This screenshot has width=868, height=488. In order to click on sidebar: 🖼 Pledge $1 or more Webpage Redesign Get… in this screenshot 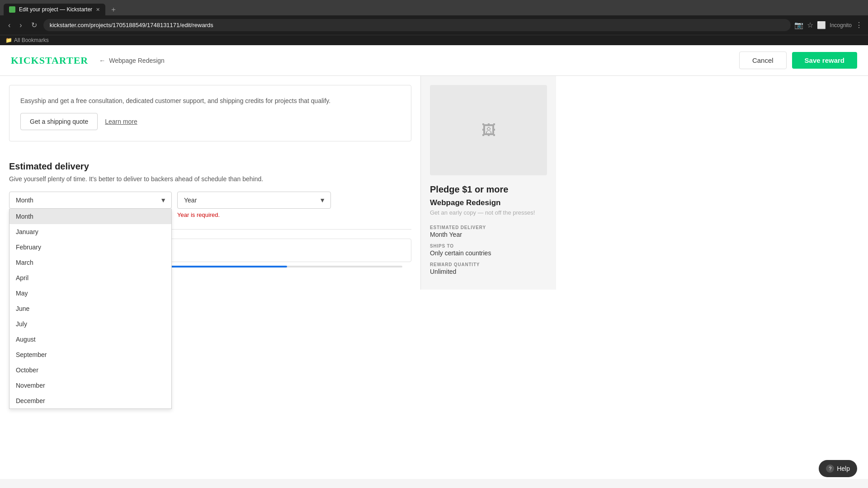, I will do `click(488, 183)`.